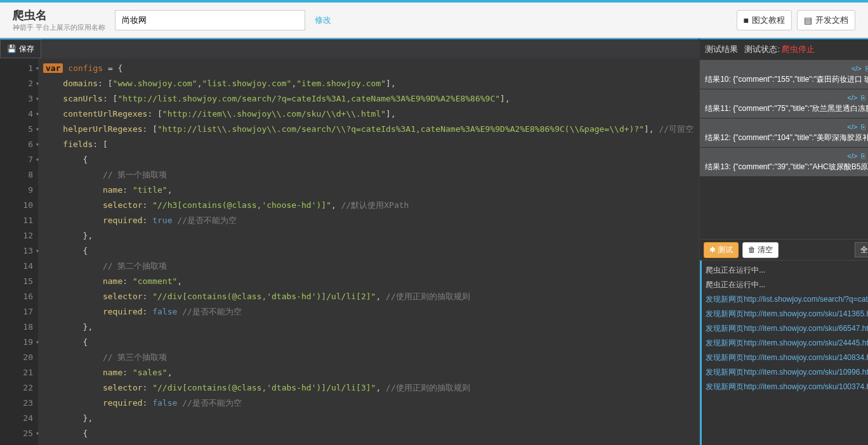  Describe the element at coordinates (760, 250) in the screenshot. I see `clear-log-button: 🗑清空` at that location.